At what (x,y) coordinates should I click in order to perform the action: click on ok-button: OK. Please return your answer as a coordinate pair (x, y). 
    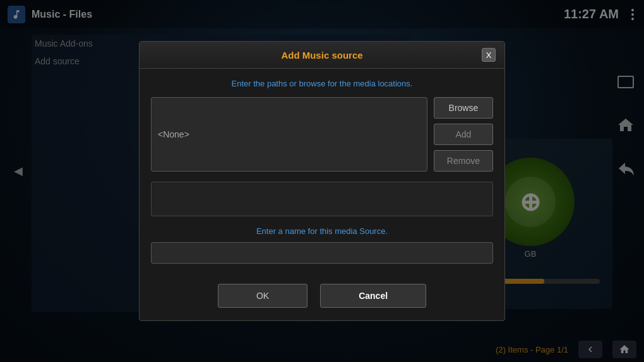
    Looking at the image, I should click on (263, 296).